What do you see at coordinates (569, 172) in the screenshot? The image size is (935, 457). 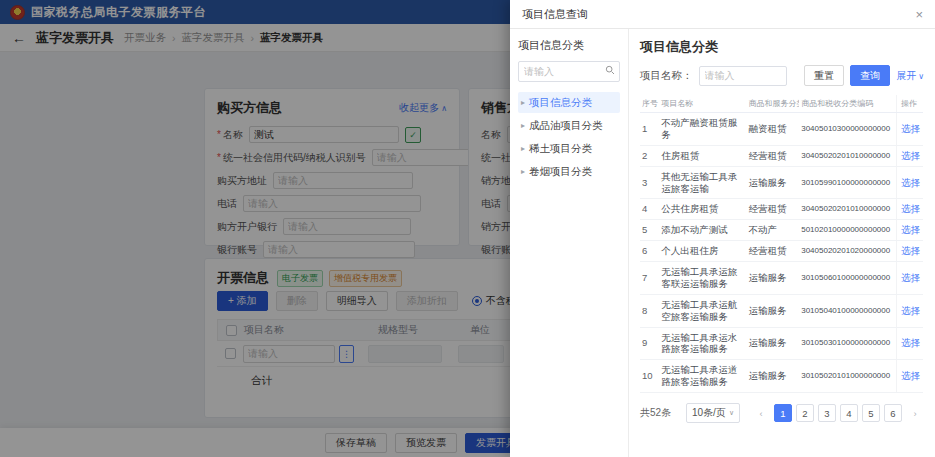 I see `tree-item-category: ▸卷烟项目分类` at bounding box center [569, 172].